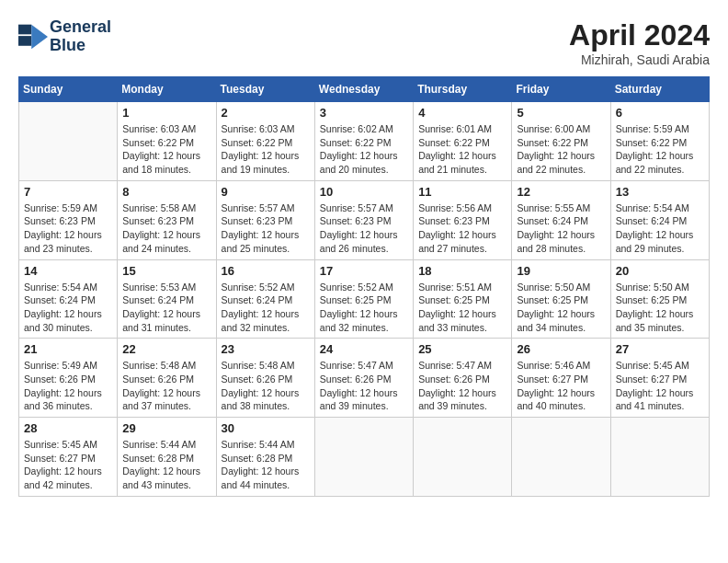 This screenshot has height=563, width=728. I want to click on day-number: 1, so click(166, 112).